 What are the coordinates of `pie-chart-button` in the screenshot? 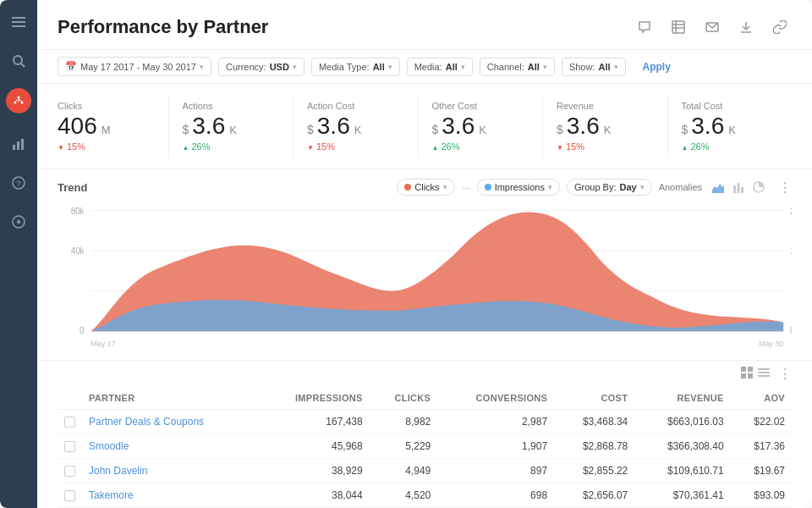 It's located at (759, 187).